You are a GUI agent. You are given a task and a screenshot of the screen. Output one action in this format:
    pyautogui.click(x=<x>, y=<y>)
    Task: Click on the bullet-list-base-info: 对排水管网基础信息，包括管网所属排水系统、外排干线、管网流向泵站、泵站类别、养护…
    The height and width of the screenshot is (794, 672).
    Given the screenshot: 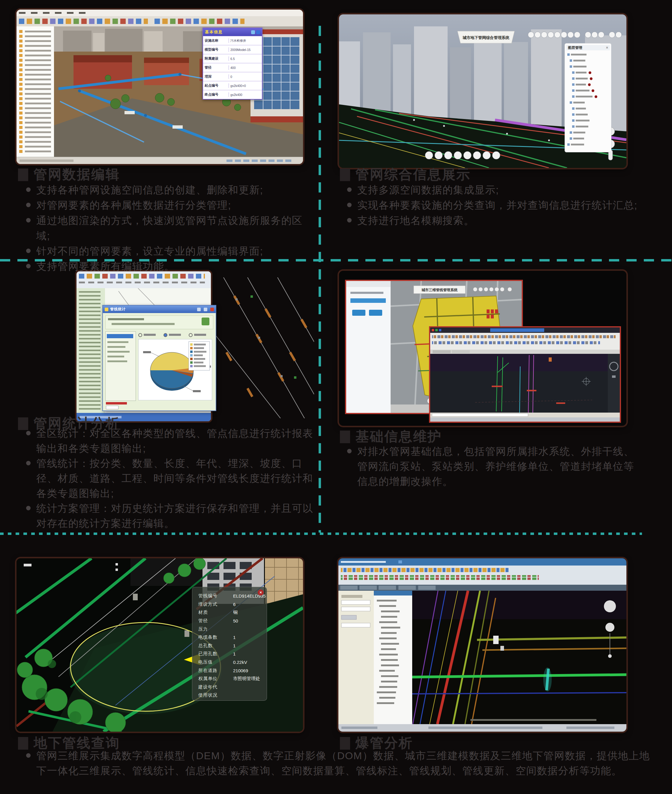 What is the action you would take?
    pyautogui.click(x=494, y=466)
    